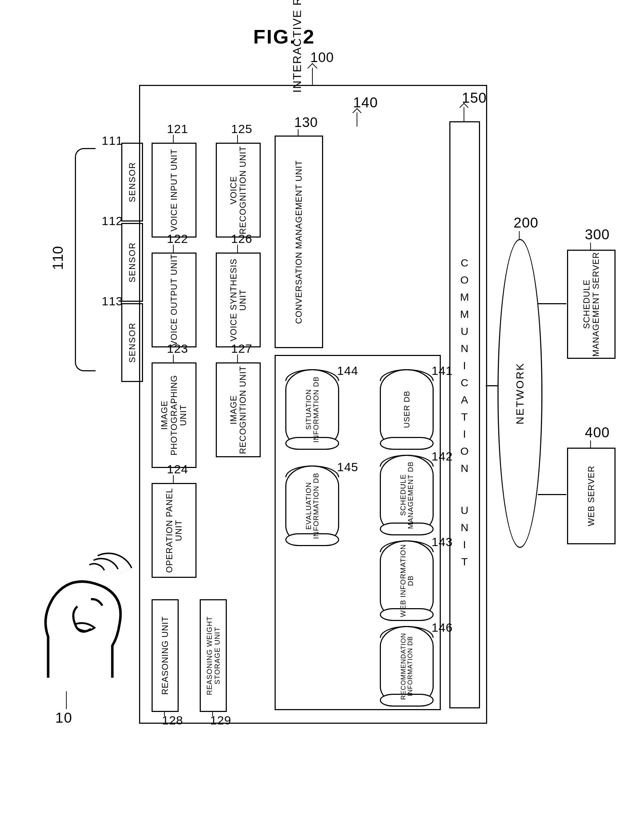 The image size is (638, 840). I want to click on communication-unit: COMMUNICATIONUNIT, so click(465, 415).